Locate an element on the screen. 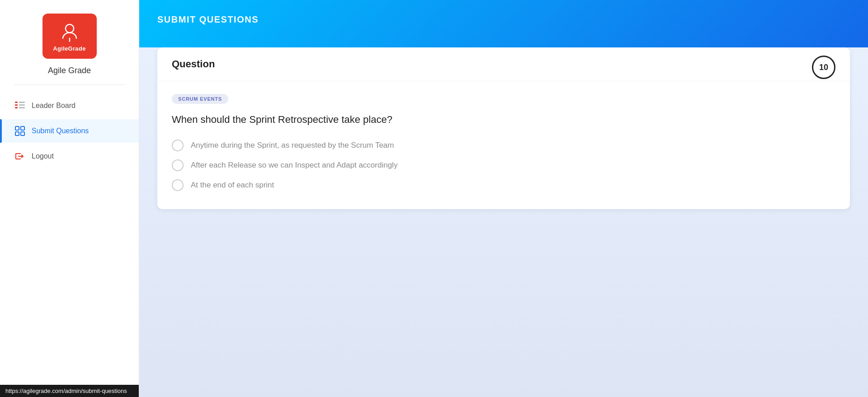 This screenshot has height=397, width=868. answer-option-b: After each Release so we can Inspect and… is located at coordinates (504, 165).